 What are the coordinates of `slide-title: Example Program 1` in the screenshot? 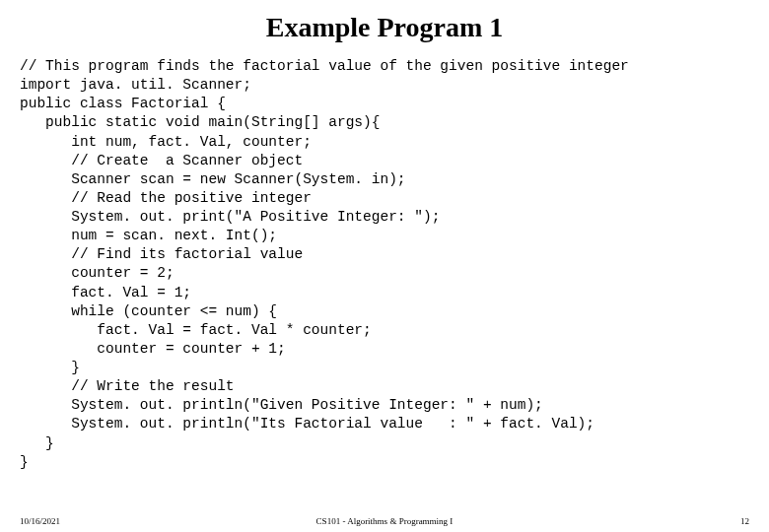 It's located at (384, 28).